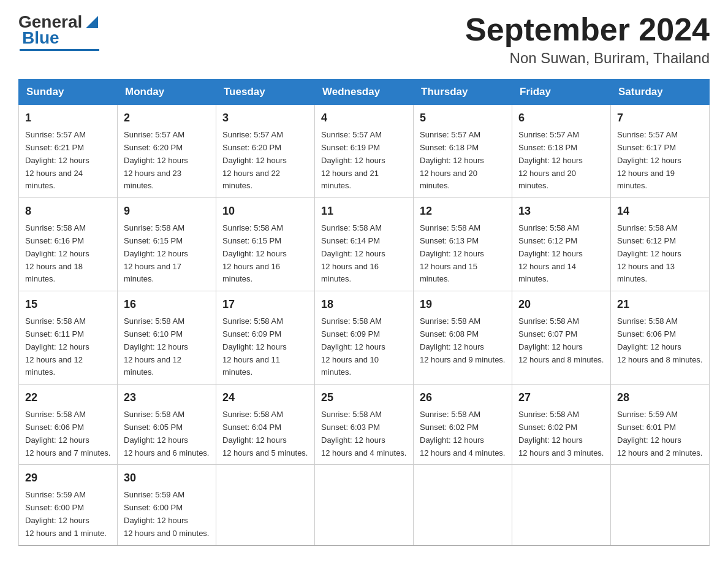 The height and width of the screenshot is (563, 728). Describe the element at coordinates (265, 211) in the screenshot. I see `day-number: 10` at that location.